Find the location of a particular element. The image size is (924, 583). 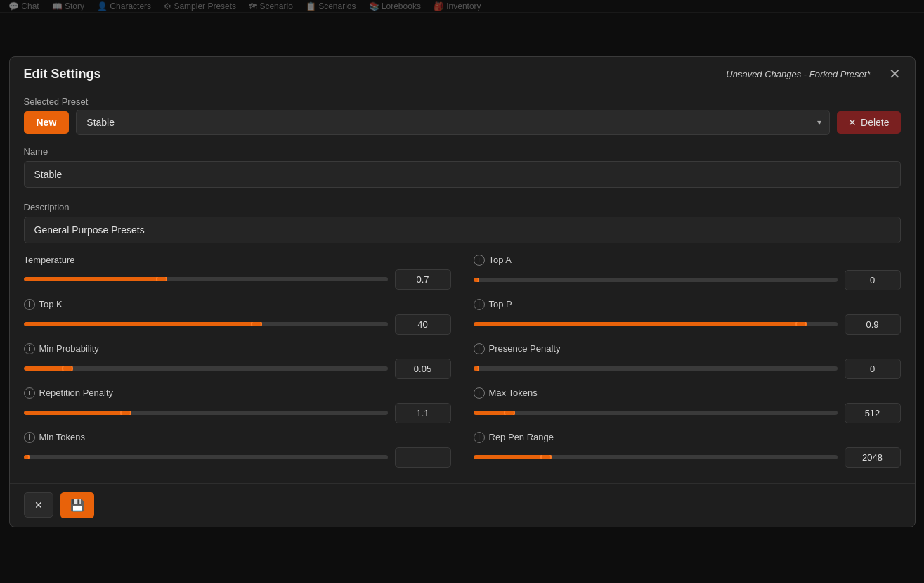

setting-header-top_k: iTop K is located at coordinates (237, 305).